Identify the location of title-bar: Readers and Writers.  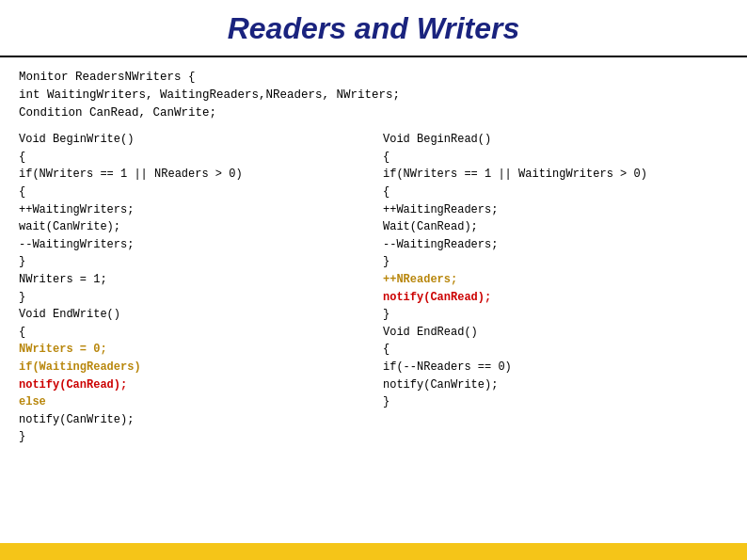
(374, 28).